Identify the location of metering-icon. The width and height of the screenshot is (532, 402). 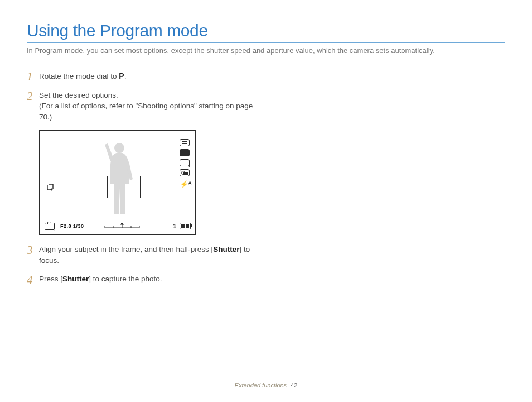
(185, 173).